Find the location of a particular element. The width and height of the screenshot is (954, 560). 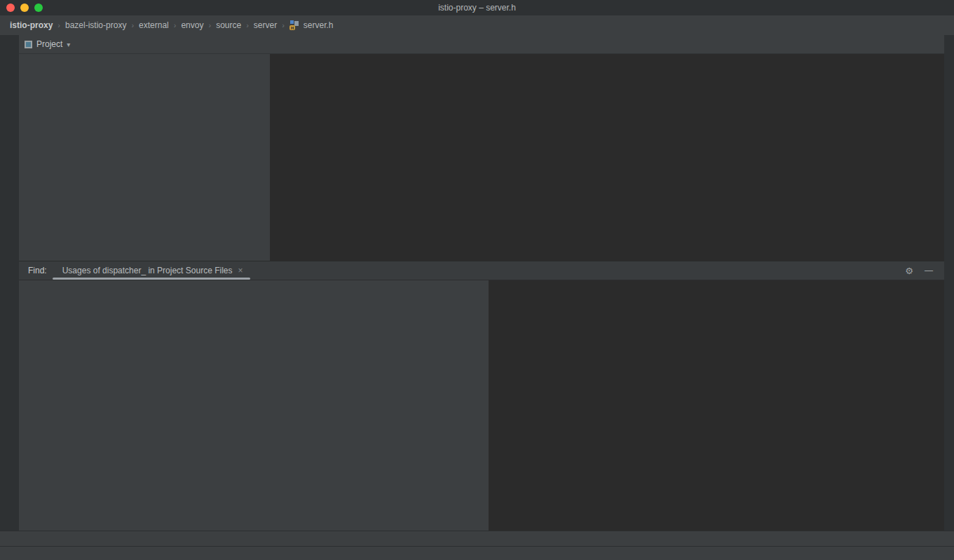

find-toolbar is located at coordinates (28, 406).